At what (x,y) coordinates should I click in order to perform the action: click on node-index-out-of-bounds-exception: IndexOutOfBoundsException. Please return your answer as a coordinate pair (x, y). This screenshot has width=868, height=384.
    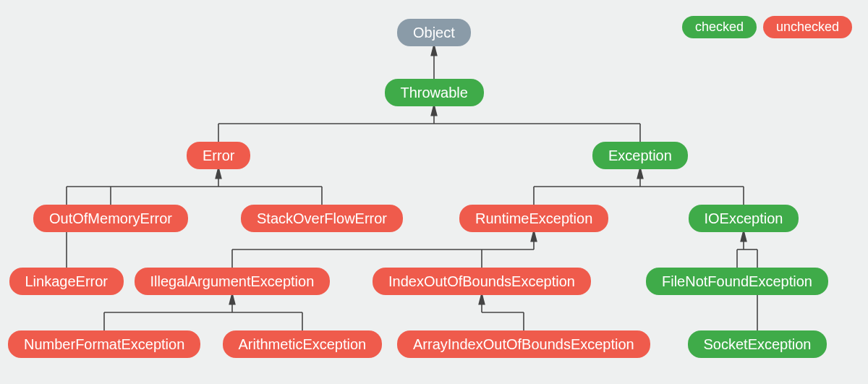
    Looking at the image, I should click on (482, 281).